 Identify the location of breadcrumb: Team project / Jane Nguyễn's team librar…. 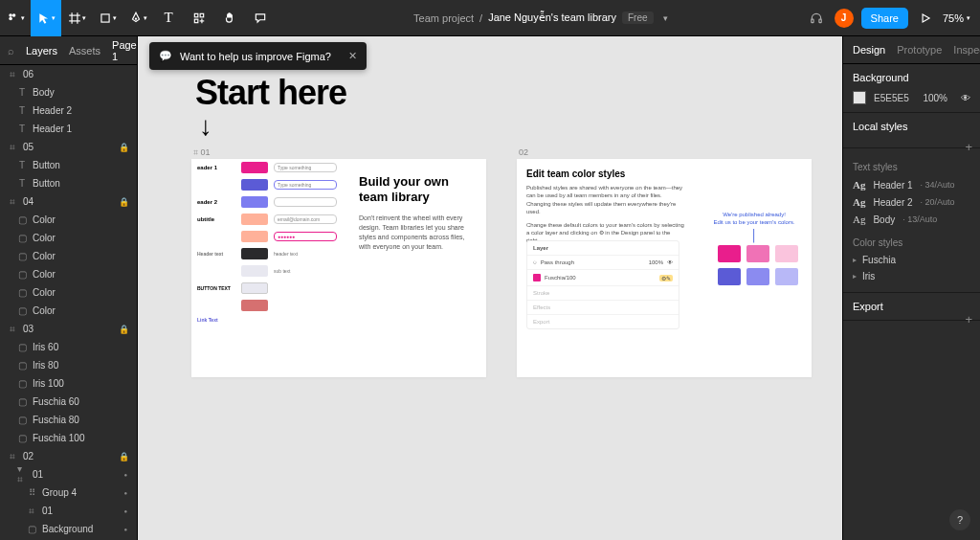
(541, 17).